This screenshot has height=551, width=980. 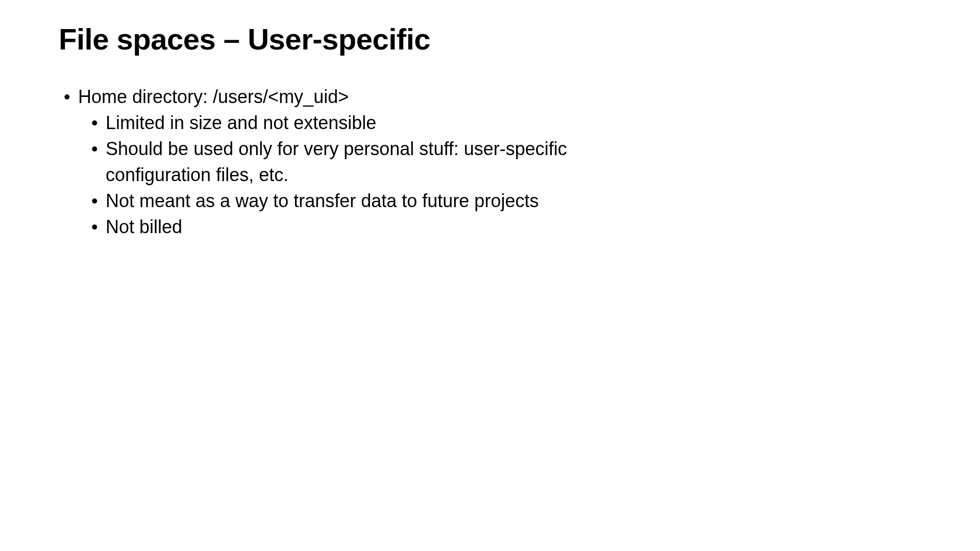 I want to click on sub-bullet-list: Limited in size and not extensible Shoul…, so click(x=377, y=175).